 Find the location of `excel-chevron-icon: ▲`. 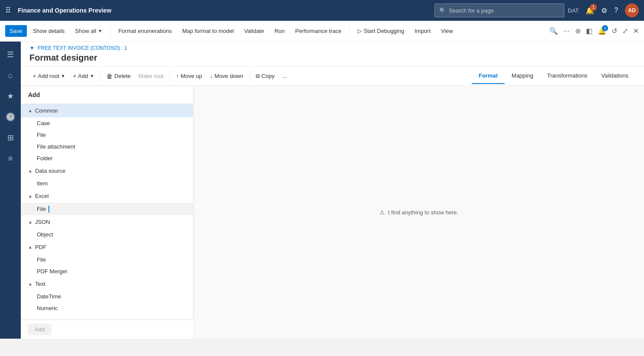

excel-chevron-icon: ▲ is located at coordinates (30, 196).